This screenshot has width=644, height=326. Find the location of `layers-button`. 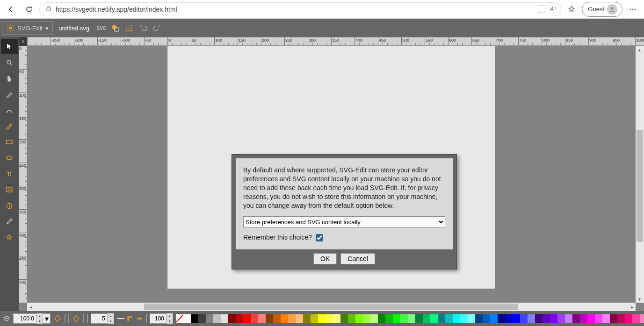

layers-button is located at coordinates (7, 319).